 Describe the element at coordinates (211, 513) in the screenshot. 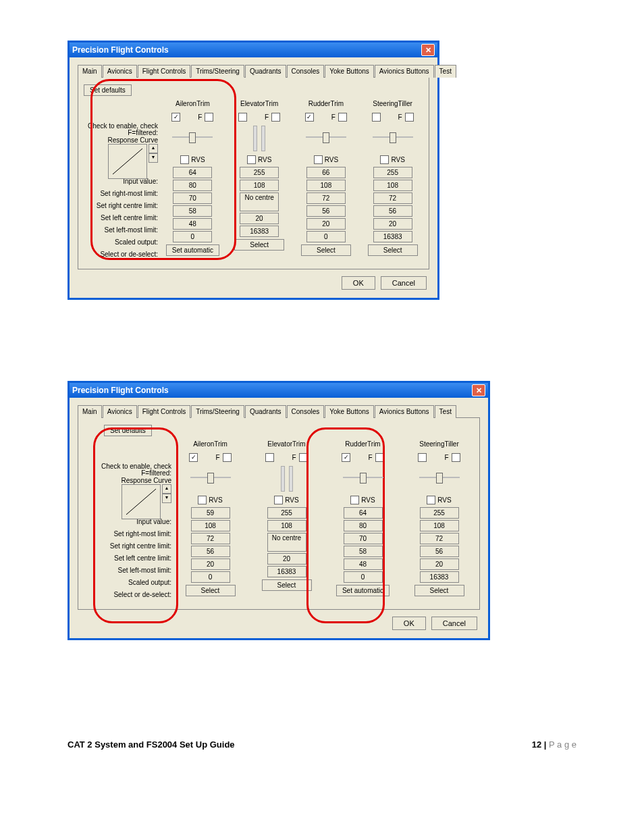

I see `input-value: 59` at that location.